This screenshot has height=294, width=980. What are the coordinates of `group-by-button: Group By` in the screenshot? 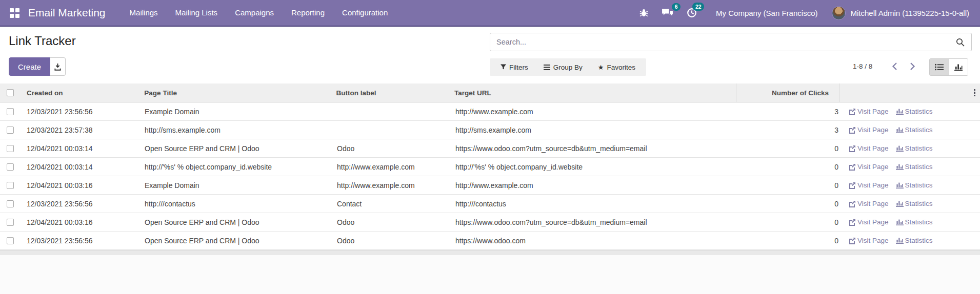 It's located at (563, 68).